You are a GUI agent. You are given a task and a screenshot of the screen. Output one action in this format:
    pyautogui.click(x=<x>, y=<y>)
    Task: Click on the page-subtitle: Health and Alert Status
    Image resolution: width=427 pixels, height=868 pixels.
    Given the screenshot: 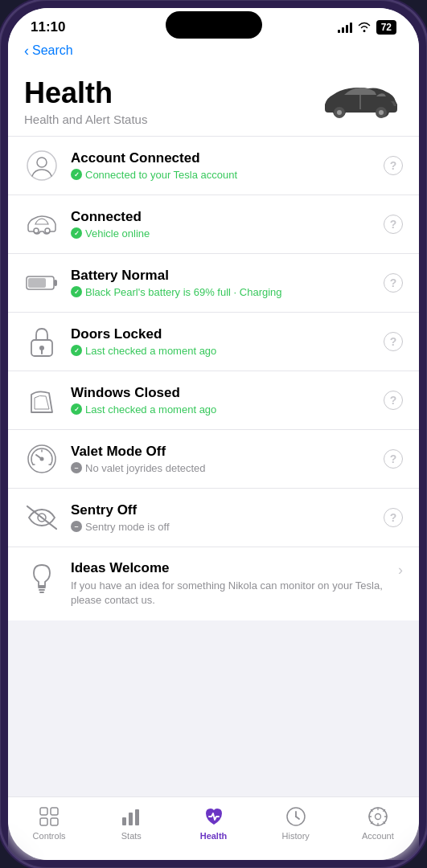 What is the action you would take?
    pyautogui.click(x=85, y=119)
    